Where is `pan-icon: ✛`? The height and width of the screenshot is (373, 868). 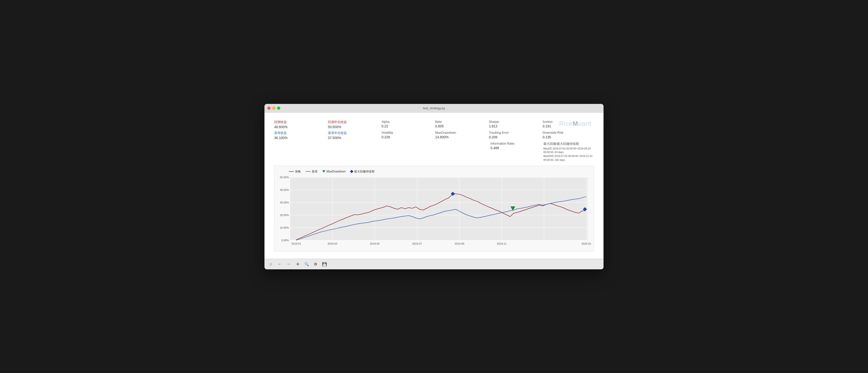 pan-icon: ✛ is located at coordinates (298, 264).